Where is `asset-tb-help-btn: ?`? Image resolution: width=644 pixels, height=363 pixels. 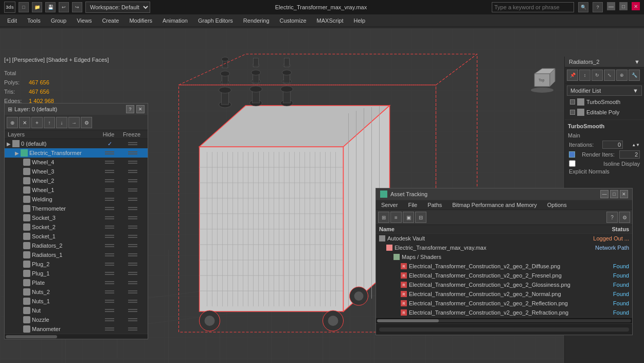 asset-tb-help-btn: ? is located at coordinates (612, 217).